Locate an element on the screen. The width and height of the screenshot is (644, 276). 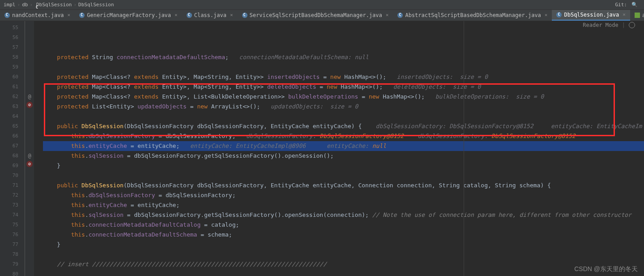
line-number: 64 is located at coordinates (9, 116).